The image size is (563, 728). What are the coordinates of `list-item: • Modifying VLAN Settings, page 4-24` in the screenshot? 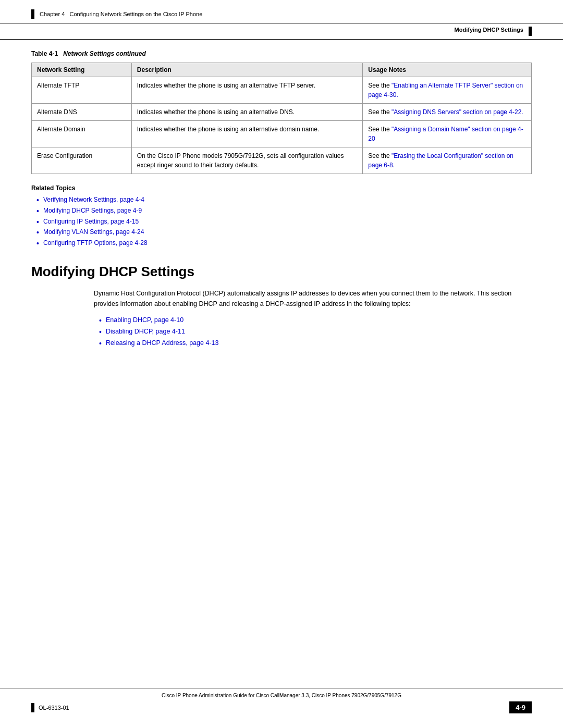 It's located at (284, 232).